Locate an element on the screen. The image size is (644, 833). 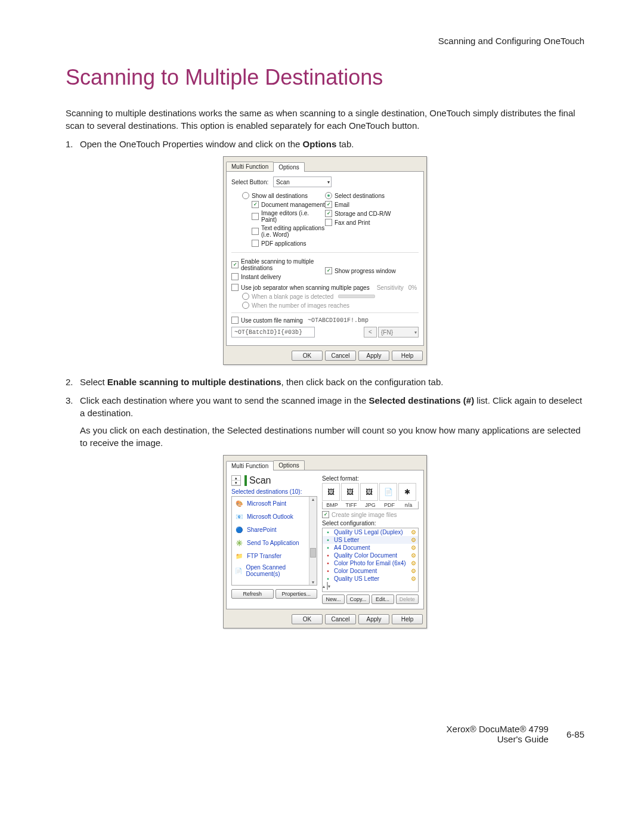
list-item: ✳️Send To Application is located at coordinates (274, 543).